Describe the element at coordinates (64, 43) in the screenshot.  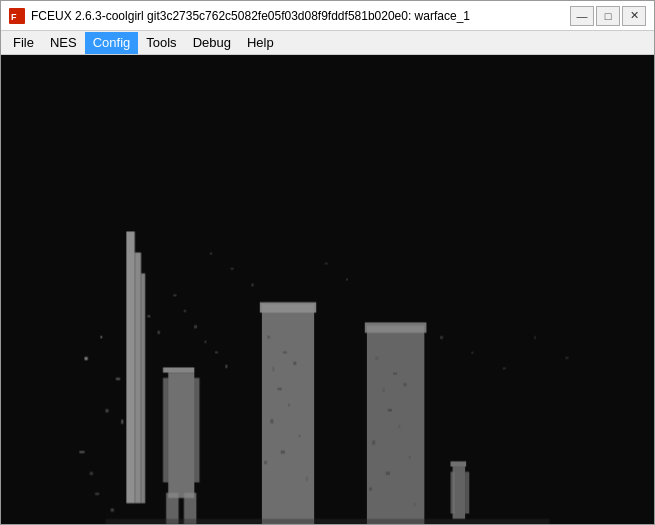
I see `menu-nes: NES` at that location.